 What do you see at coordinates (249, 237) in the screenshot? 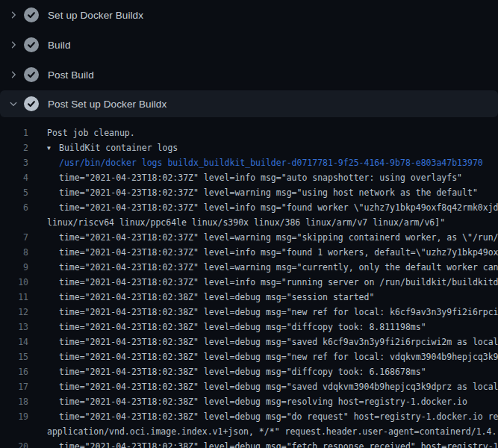
I see `log-line: 7 time="2021-04-23T18:02:37Z" level=warn…` at bounding box center [249, 237].